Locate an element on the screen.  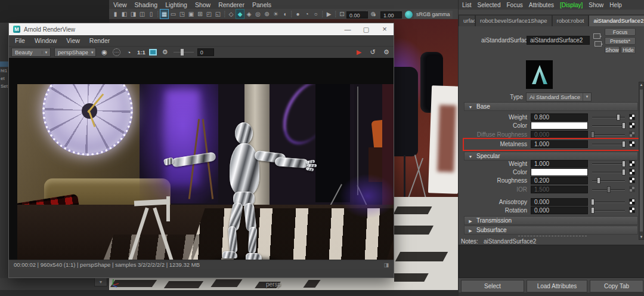
ae-menu-focus: Focus is located at coordinates (514, 5).